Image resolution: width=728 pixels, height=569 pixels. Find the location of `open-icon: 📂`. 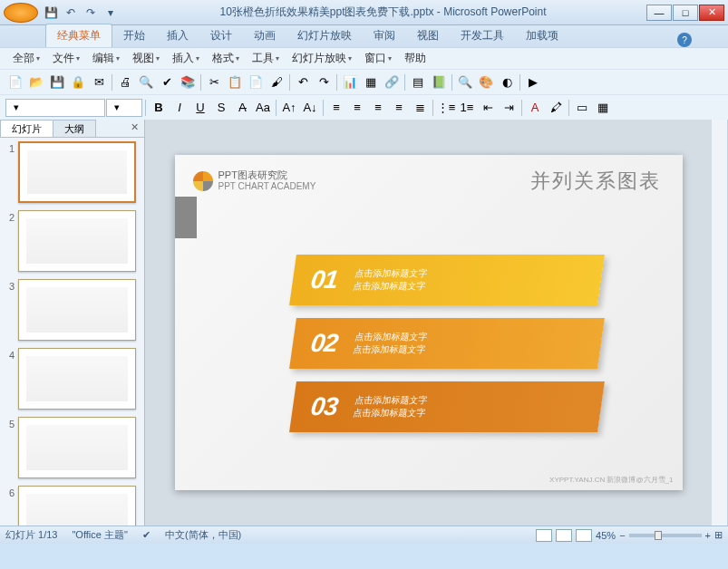

open-icon: 📂 is located at coordinates (36, 82).